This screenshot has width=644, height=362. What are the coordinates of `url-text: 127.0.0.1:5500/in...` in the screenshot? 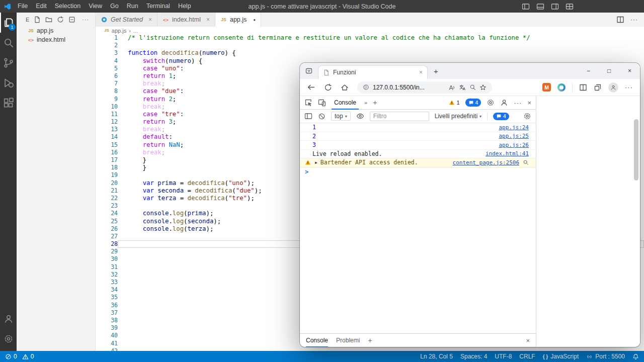 It's located at (409, 87).